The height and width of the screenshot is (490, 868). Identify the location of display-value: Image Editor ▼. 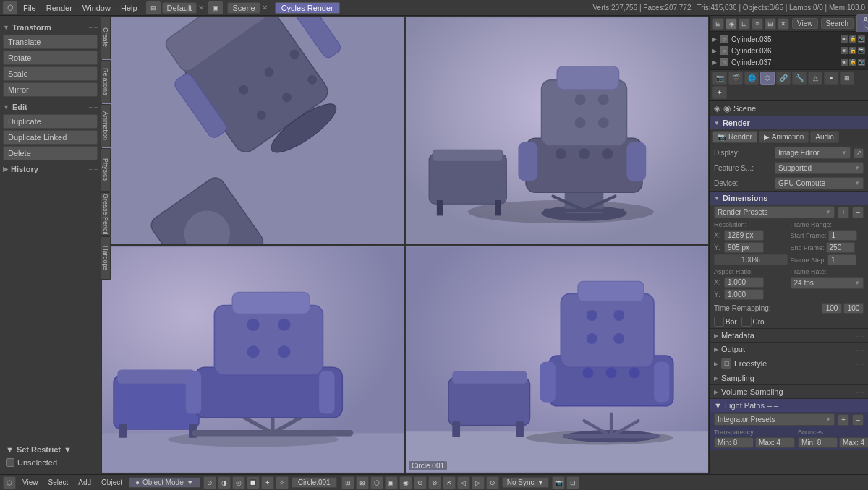
(813, 153).